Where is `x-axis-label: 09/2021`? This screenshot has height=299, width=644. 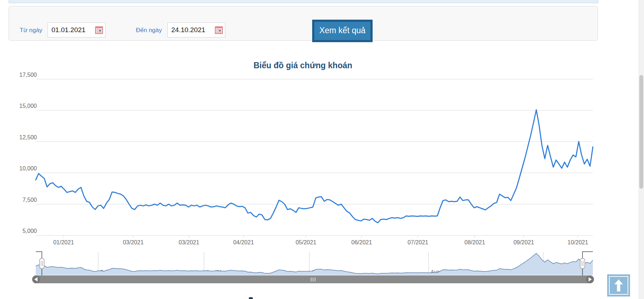
x-axis-label: 09/2021 is located at coordinates (524, 242).